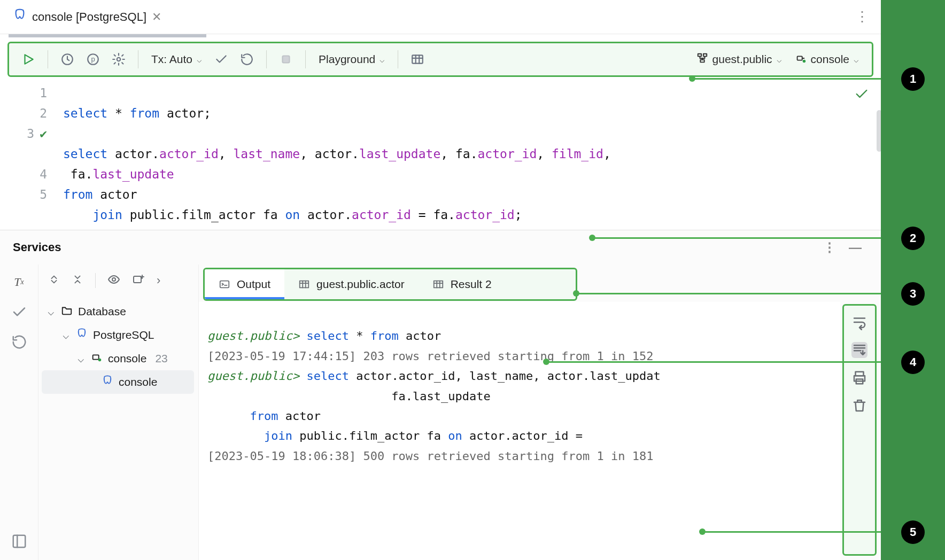 The image size is (945, 560). What do you see at coordinates (702, 60) in the screenshot?
I see `schema-icon` at bounding box center [702, 60].